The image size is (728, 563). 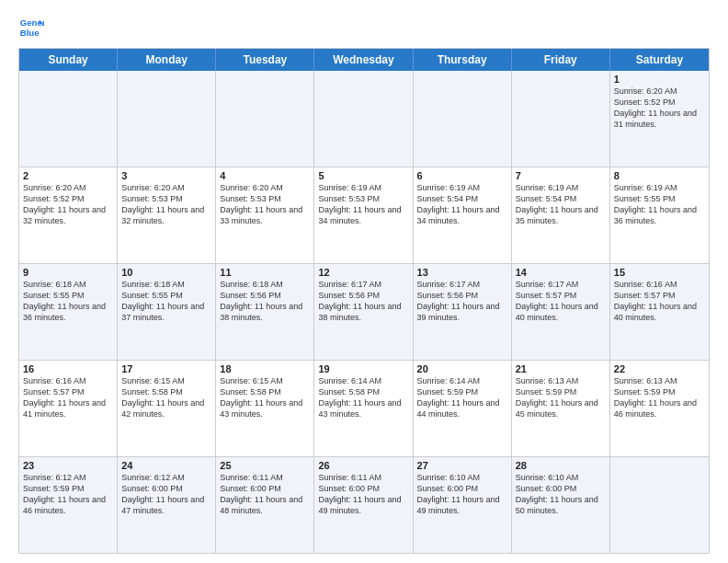 I want to click on cal-header-wednesday: Wednesday, so click(x=364, y=60).